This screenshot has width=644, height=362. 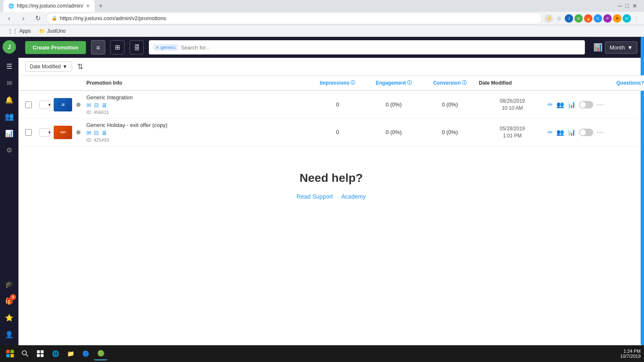 What do you see at coordinates (579, 18) in the screenshot?
I see `ext2: G` at bounding box center [579, 18].